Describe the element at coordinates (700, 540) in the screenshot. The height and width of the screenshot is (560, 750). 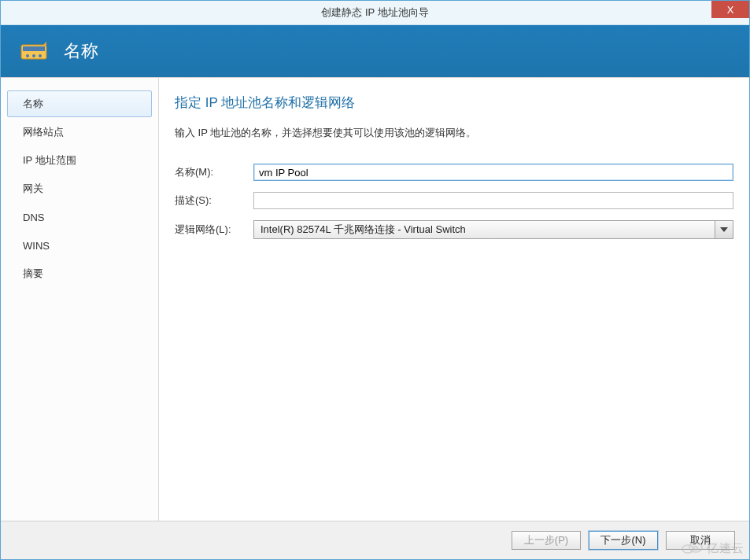
I see `cancel-button: 取消` at that location.